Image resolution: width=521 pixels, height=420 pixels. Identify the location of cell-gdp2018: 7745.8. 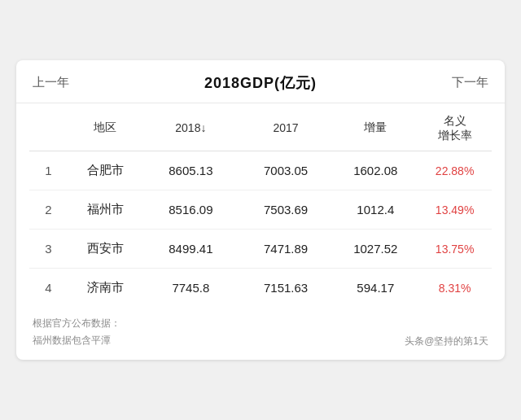
(190, 288).